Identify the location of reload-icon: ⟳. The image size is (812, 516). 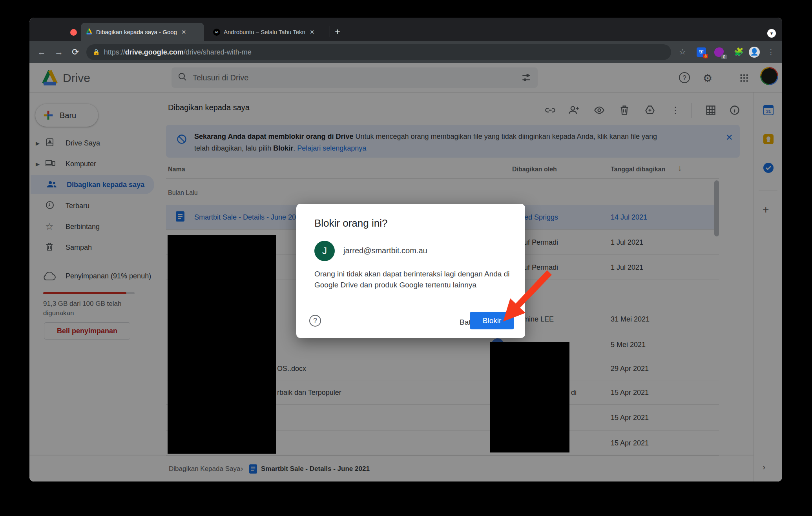
(75, 52).